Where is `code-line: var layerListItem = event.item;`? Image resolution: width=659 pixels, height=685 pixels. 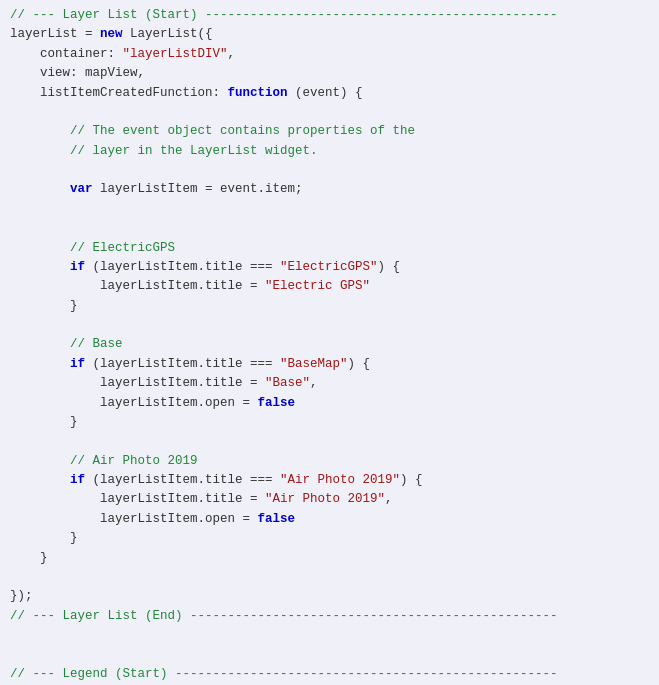 code-line: var layerListItem = event.item; is located at coordinates (330, 190).